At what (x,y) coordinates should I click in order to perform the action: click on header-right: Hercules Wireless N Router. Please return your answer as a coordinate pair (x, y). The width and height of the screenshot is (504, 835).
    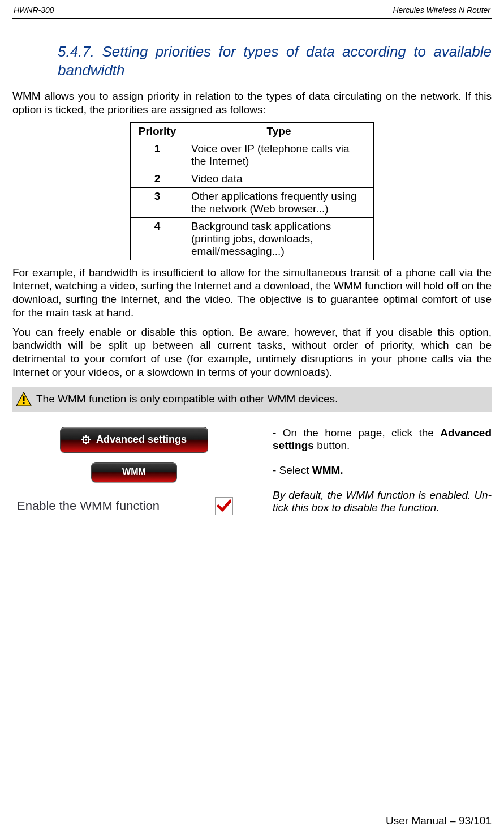
    Looking at the image, I should click on (441, 10).